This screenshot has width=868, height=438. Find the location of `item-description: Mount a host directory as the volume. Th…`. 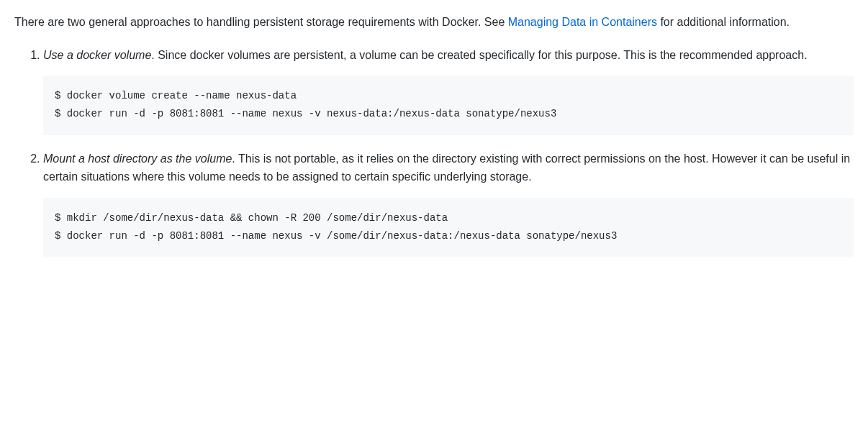

item-description: Mount a host directory as the volume. Th… is located at coordinates (448, 168).